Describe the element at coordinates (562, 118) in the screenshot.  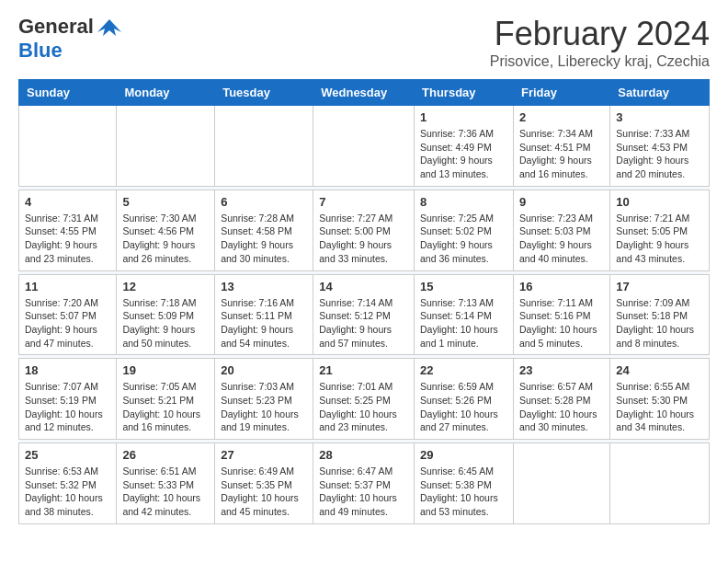
I see `day-number: 2` at that location.